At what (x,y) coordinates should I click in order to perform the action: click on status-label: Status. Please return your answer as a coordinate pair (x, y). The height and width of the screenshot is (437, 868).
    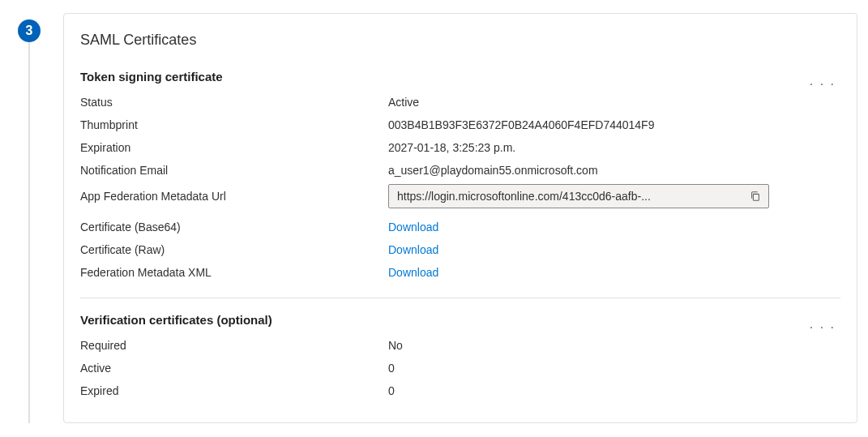
    Looking at the image, I should click on (234, 102).